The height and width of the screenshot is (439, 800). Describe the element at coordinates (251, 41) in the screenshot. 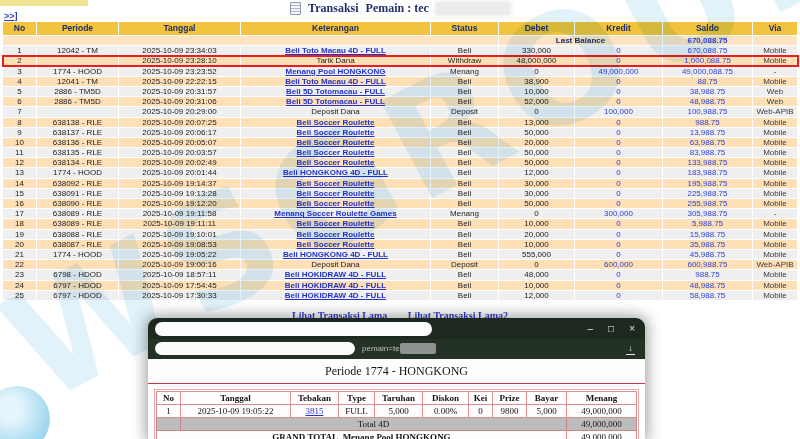

I see `last-balance-spacer` at that location.